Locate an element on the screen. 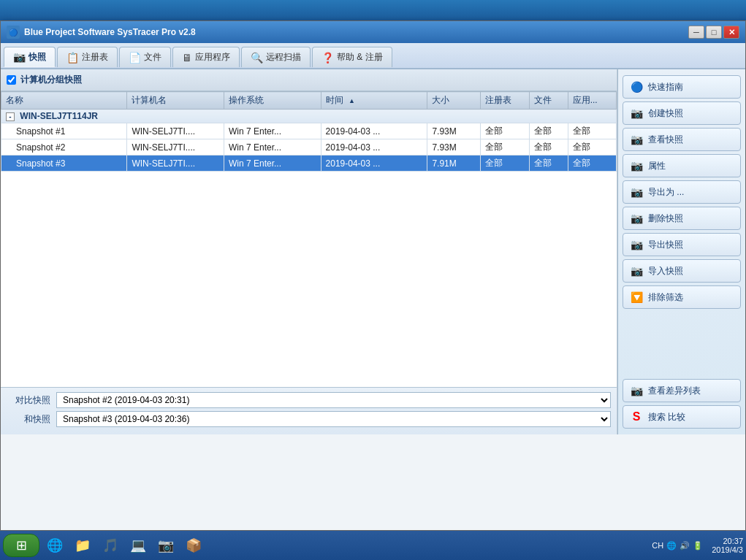  cell-name: Snapshot #3 is located at coordinates (64, 164).